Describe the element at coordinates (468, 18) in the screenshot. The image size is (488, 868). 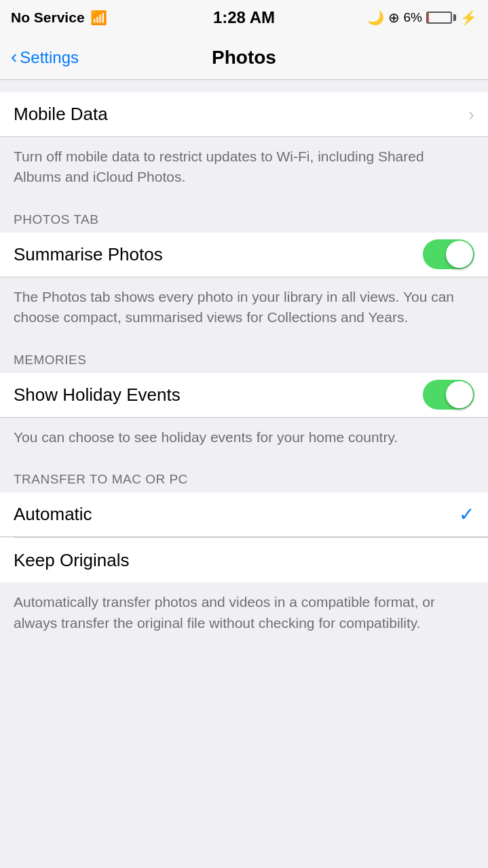
I see `charging-icon: ⚡` at that location.